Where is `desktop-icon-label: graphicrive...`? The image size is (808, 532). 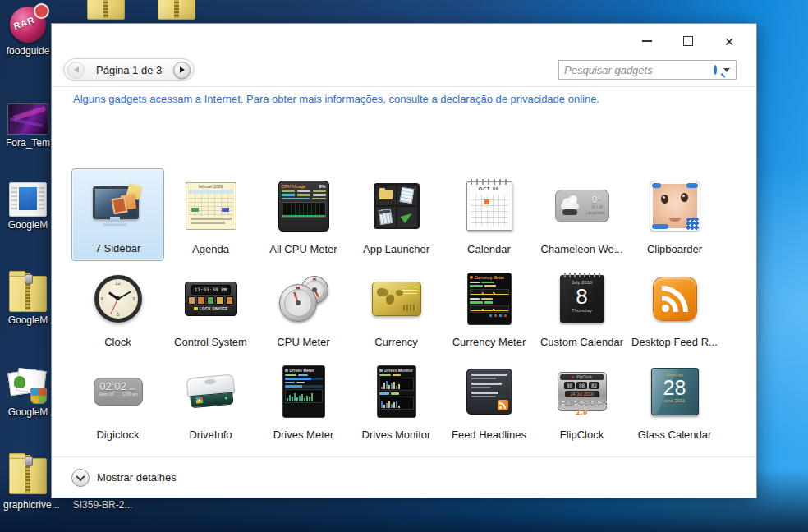
desktop-icon-label: graphicrive... is located at coordinates (31, 505).